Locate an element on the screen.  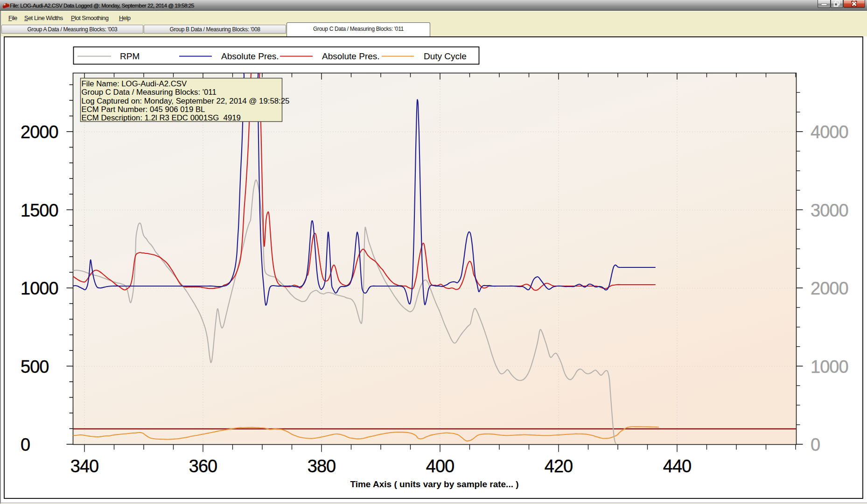
svg-text: File Name: LOG-Audi-A2.CSV is located at coordinates (134, 84).